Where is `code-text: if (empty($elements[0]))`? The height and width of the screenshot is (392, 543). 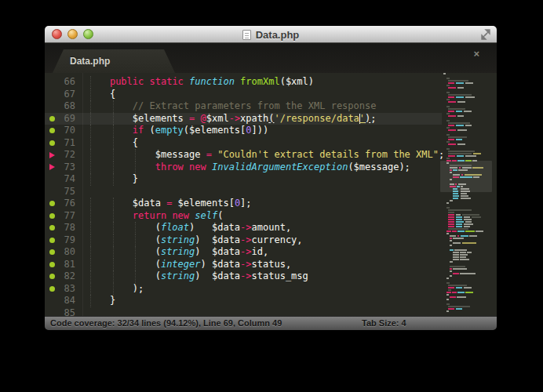 code-text: if (empty($elements[0])) is located at coordinates (177, 131).